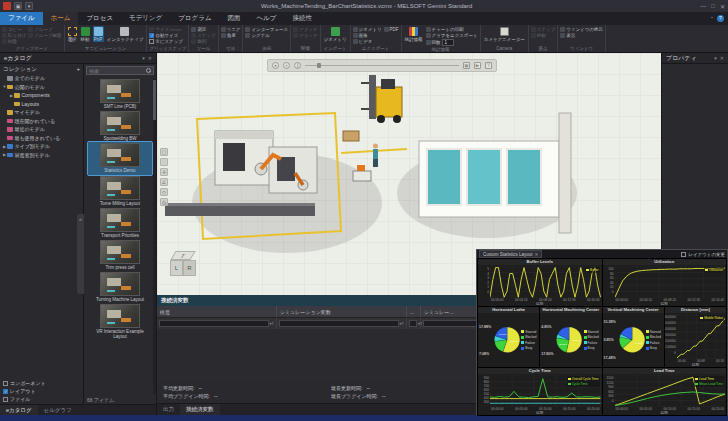 This screenshot has height=421, width=728. I want to click on ribbon-tab: 図面, so click(234, 18).